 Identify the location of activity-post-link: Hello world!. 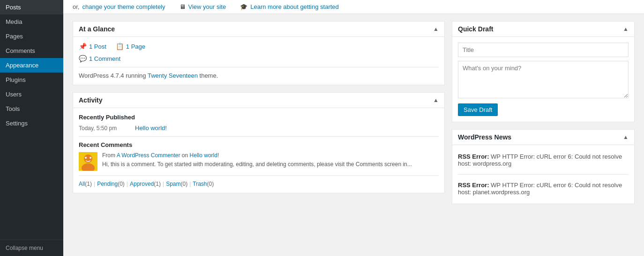
(151, 128).